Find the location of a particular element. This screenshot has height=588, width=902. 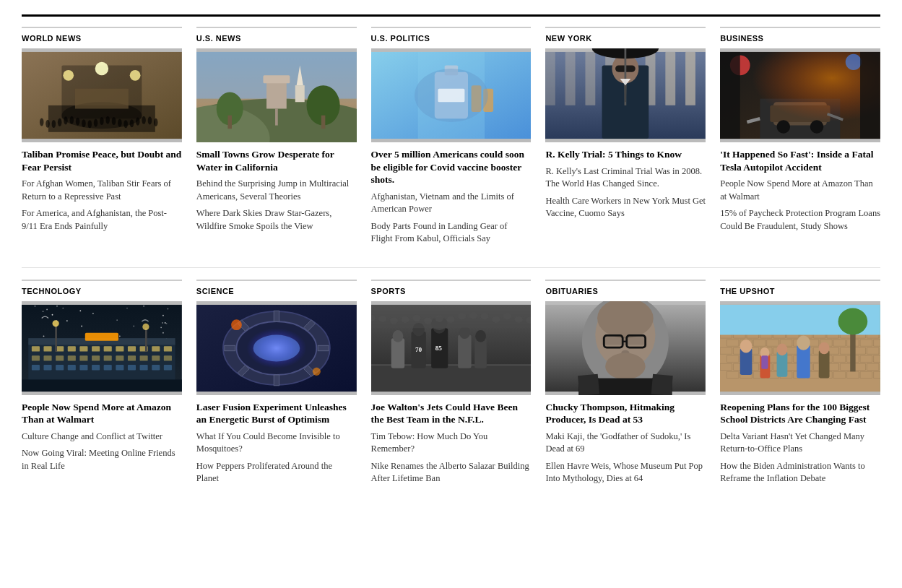

sub-story-1: People Now Spend More at Amazon Than at … is located at coordinates (800, 191).